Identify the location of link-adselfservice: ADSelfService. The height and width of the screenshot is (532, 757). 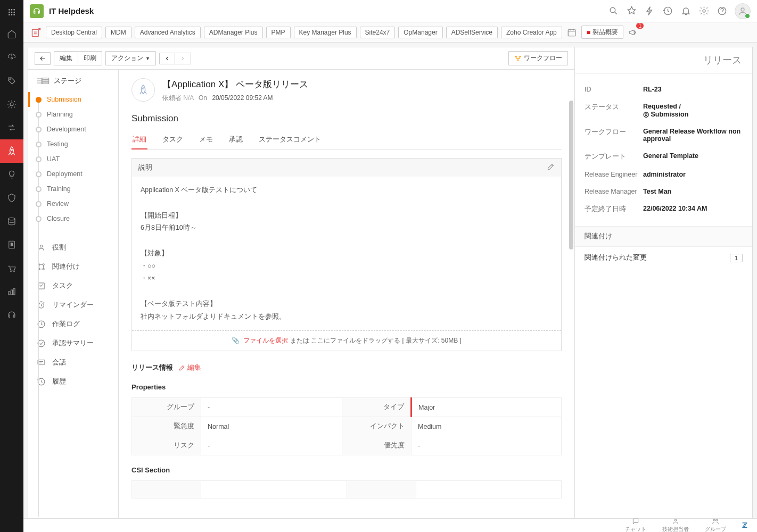
(472, 32).